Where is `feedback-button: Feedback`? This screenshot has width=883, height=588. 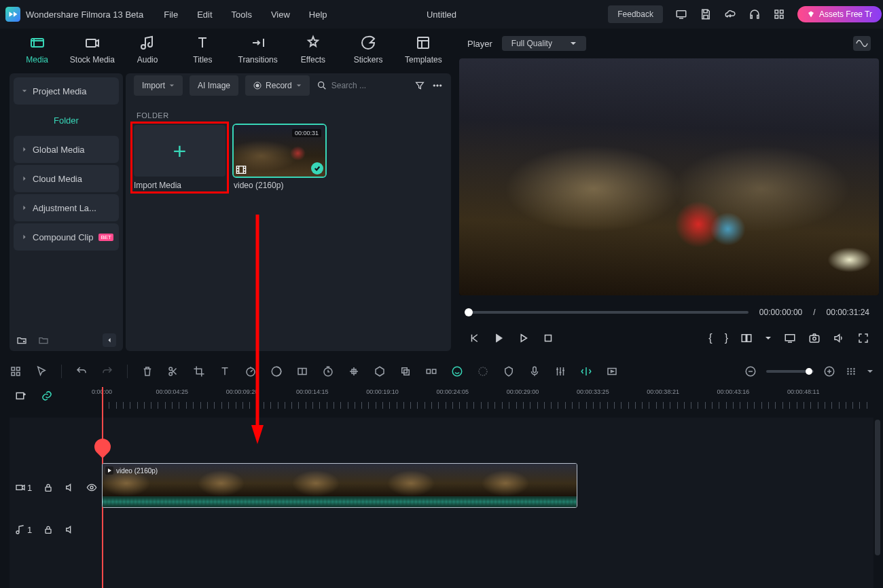 feedback-button: Feedback is located at coordinates (636, 14).